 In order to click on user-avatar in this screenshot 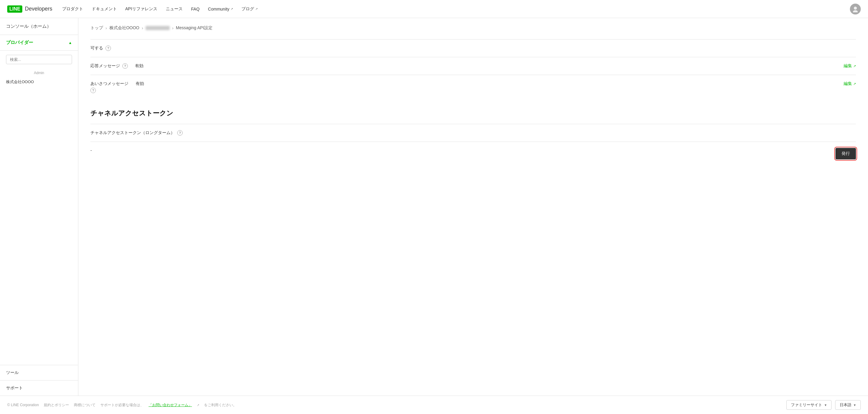, I will do `click(855, 9)`.